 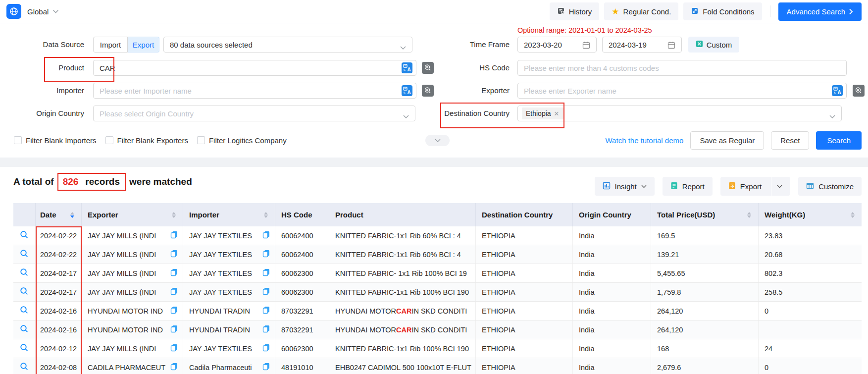 I want to click on column-header-exporter: Exporter, so click(x=133, y=215).